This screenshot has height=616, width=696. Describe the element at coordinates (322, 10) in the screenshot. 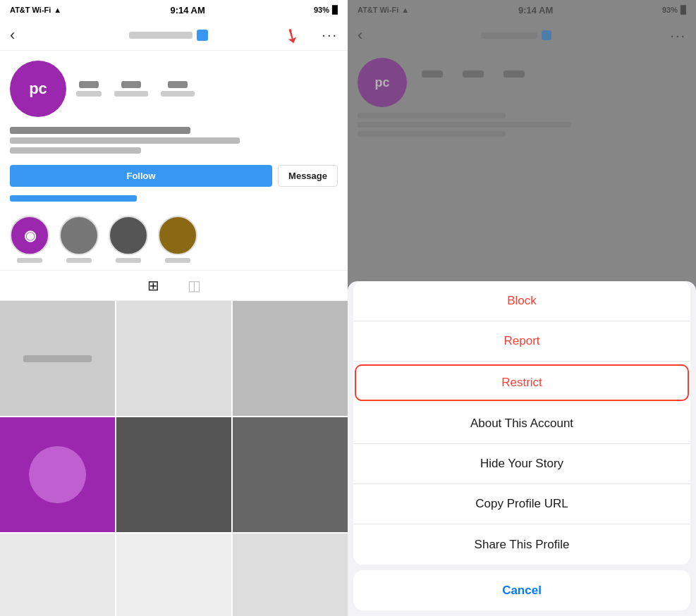

I see `battery-text: 93%` at that location.